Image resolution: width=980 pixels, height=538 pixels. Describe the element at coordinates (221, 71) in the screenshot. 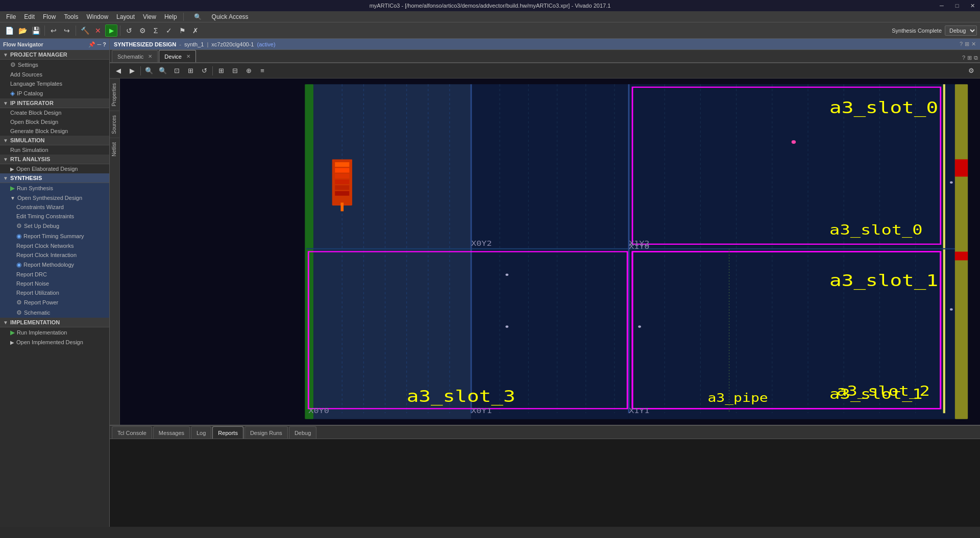

I see `vt-grid: ⊞` at that location.